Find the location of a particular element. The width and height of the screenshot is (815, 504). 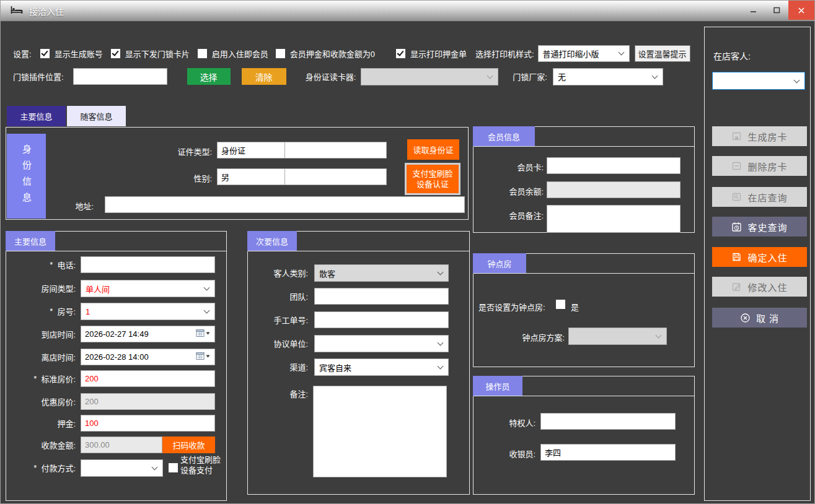

titlebar: 接洽入住 is located at coordinates (408, 11).